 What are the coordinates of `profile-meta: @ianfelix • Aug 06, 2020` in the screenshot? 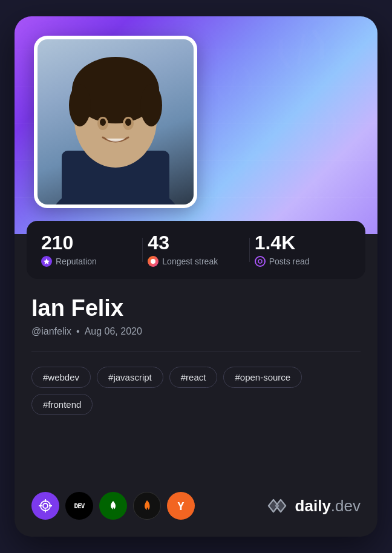 It's located at (196, 332).